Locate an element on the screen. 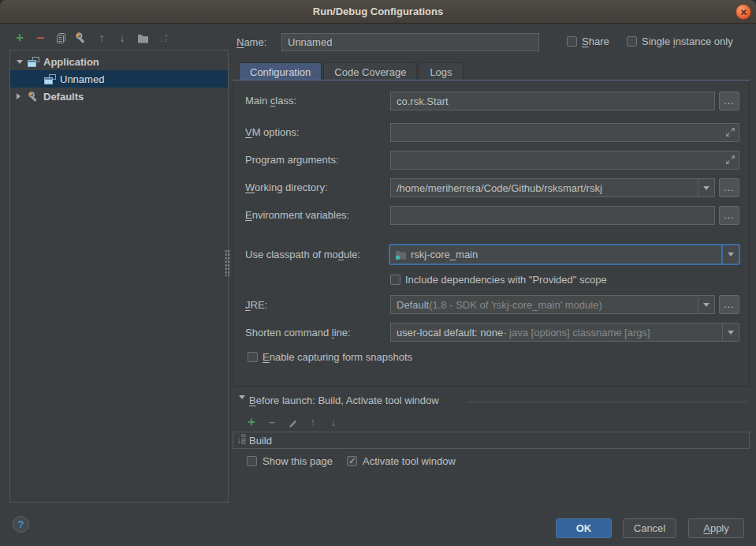  before-launch-separator is located at coordinates (607, 402).